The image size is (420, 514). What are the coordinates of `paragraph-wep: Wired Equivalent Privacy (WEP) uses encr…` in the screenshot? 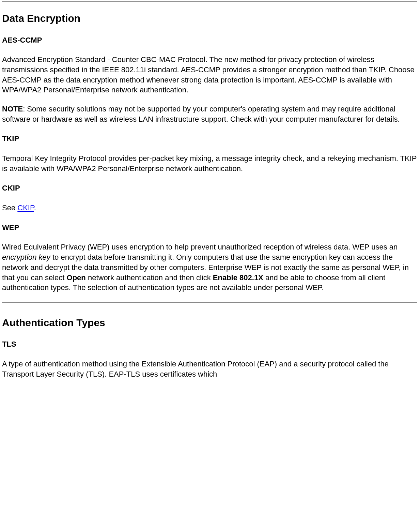 It's located at (210, 267).